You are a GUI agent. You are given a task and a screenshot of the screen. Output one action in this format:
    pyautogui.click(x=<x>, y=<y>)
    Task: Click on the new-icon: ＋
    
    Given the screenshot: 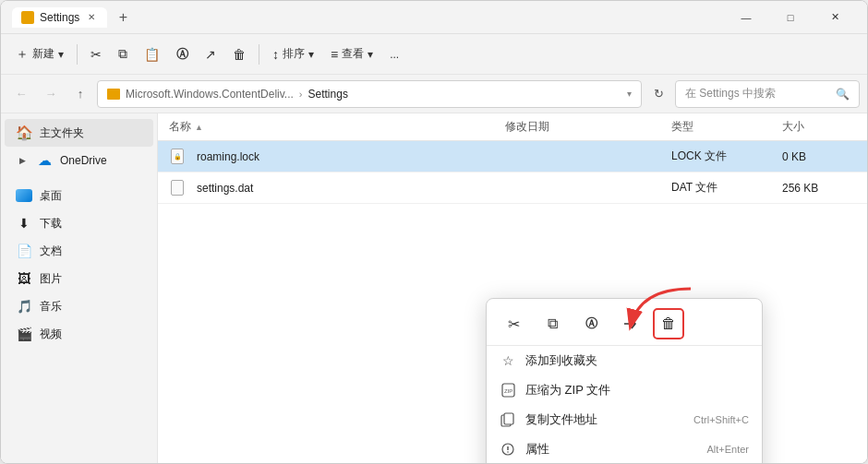 What is the action you would take?
    pyautogui.click(x=22, y=54)
    